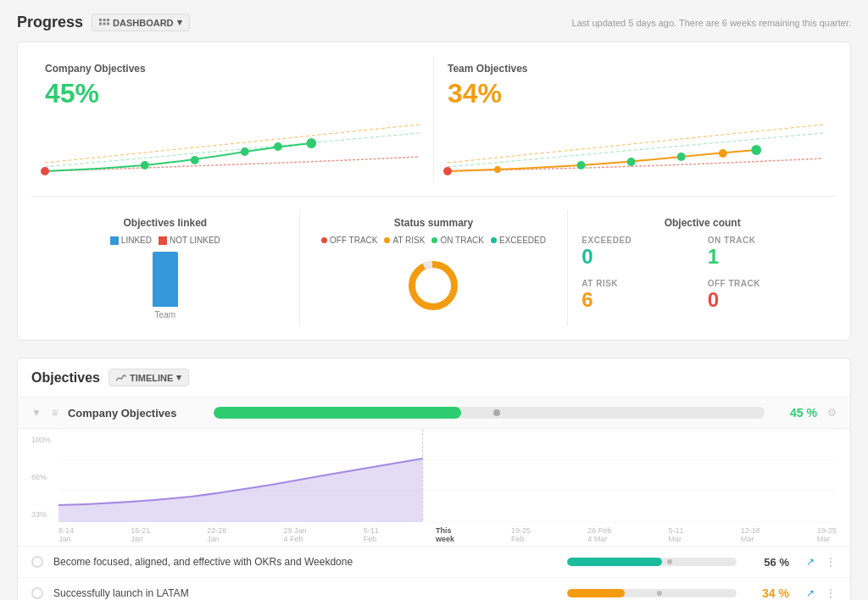 The width and height of the screenshot is (868, 600). I want to click on x-label-jan22: 22-28Jan, so click(217, 535).